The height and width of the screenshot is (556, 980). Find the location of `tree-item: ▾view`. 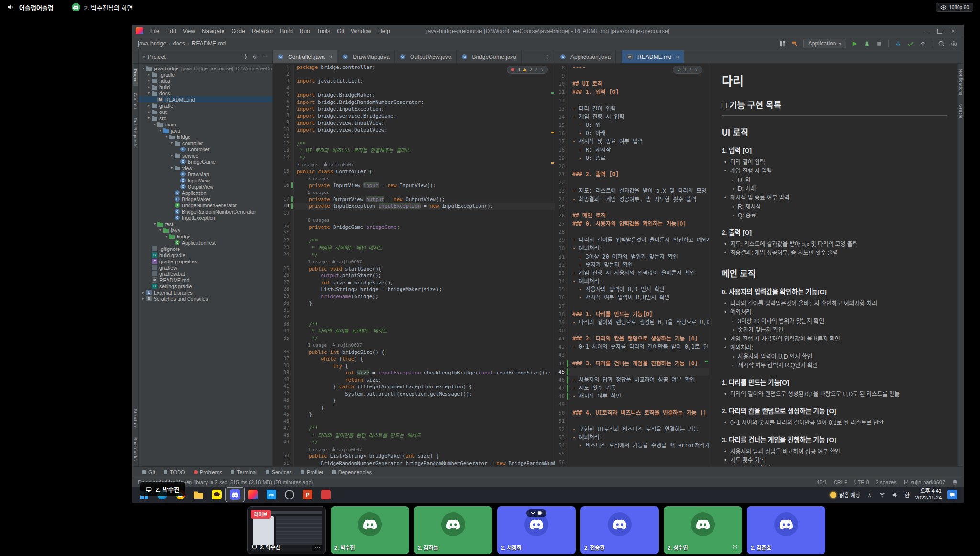

tree-item: ▾view is located at coordinates (206, 168).